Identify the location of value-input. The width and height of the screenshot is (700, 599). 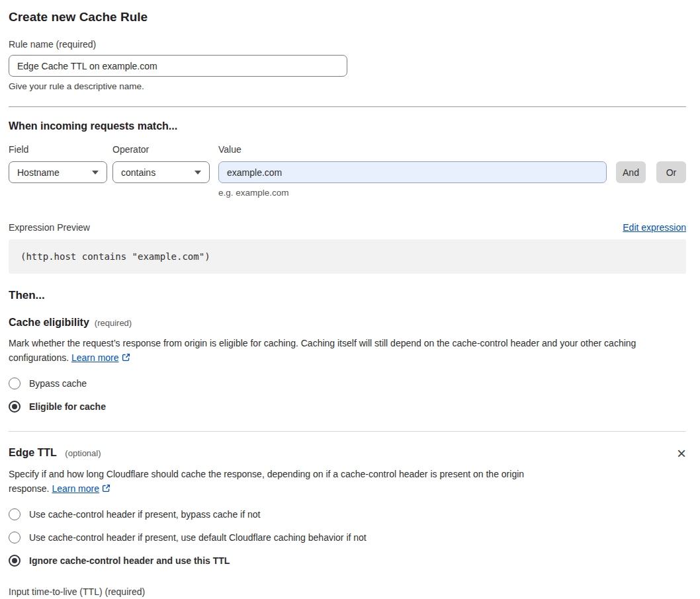
(413, 172).